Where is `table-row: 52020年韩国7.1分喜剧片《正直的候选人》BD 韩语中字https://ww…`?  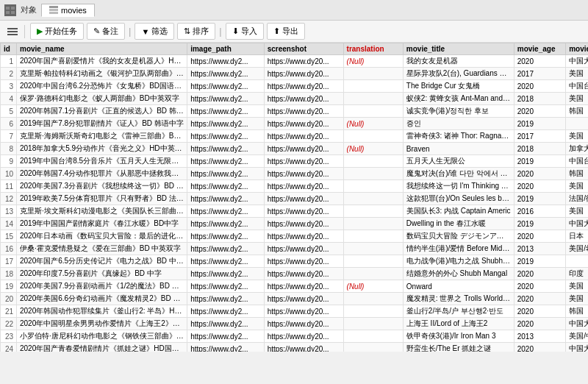
table-row: 52020年韩国7.1分喜剧片《正直的候选人》BD 韩语中字https://ww… is located at coordinates (295, 112).